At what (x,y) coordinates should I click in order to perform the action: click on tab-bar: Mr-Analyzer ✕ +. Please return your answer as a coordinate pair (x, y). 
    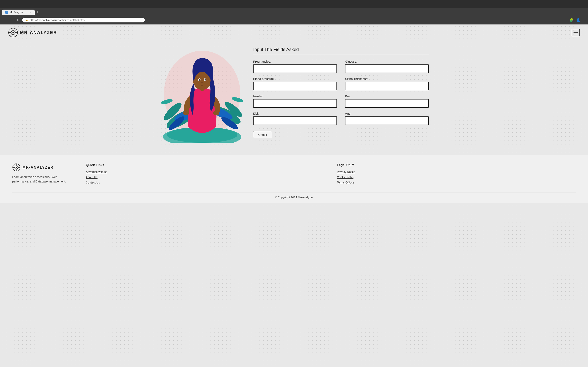
    Looking at the image, I should click on (294, 12).